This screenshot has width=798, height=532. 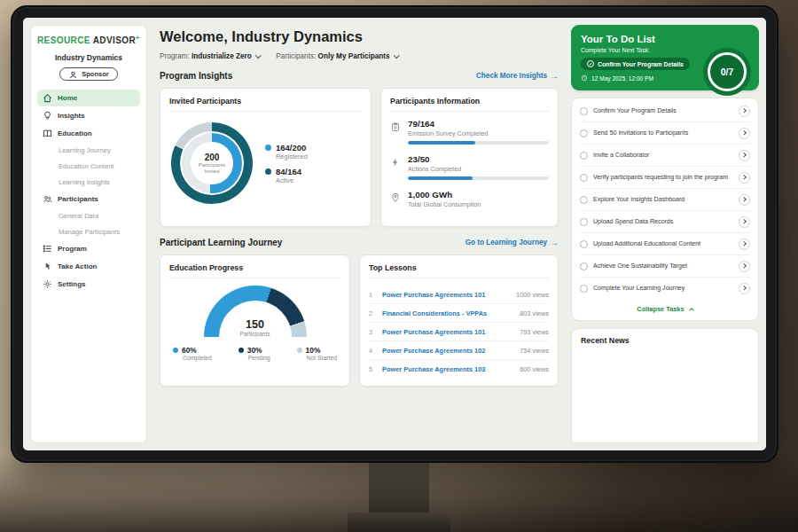 I want to click on cursor-action-icon, so click(x=48, y=266).